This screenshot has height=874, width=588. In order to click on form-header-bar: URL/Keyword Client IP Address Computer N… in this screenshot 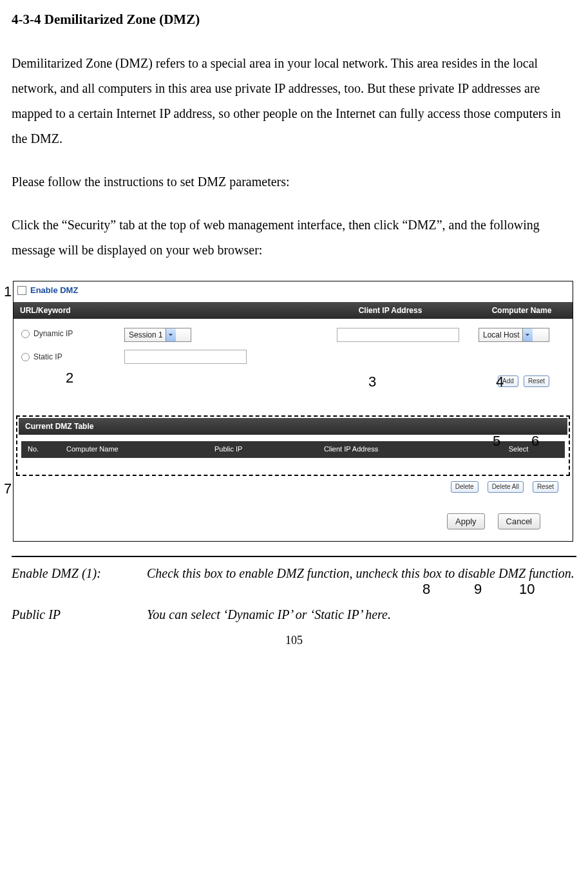, I will do `click(293, 310)`.